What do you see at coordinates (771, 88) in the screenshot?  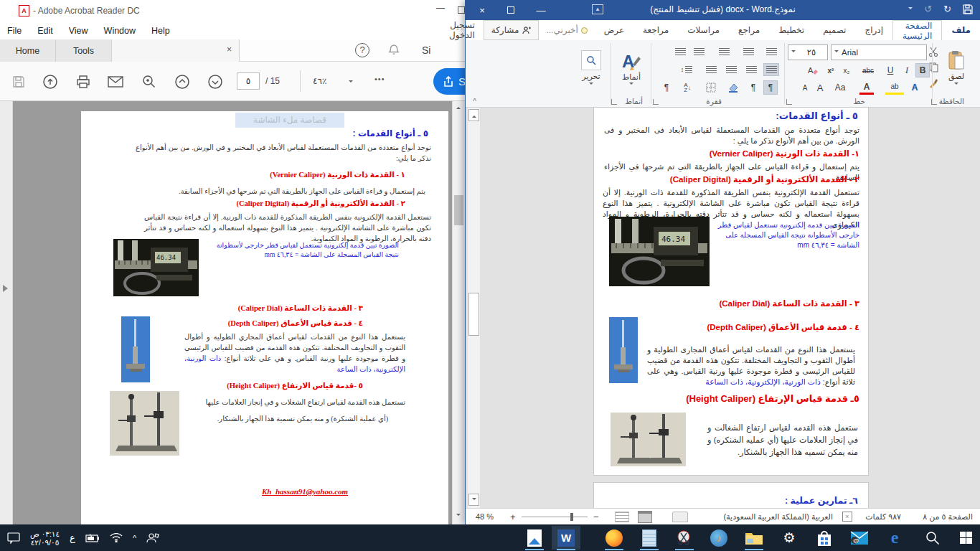 I see `rtl-direction-button: ¶` at bounding box center [771, 88].